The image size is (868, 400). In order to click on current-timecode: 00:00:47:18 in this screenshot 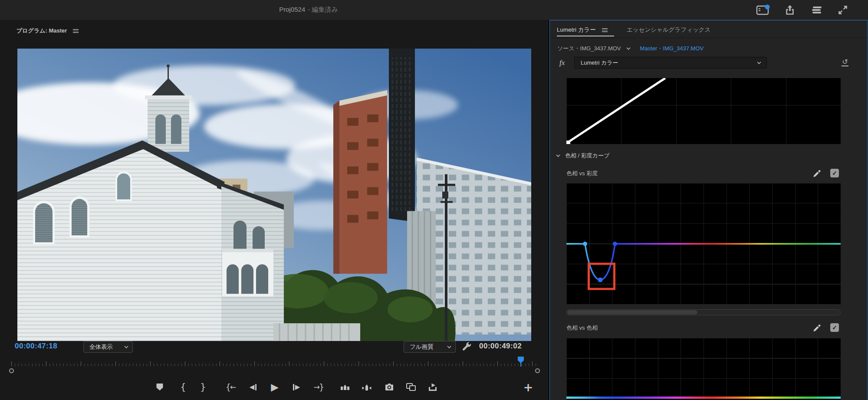, I will do `click(36, 346)`.